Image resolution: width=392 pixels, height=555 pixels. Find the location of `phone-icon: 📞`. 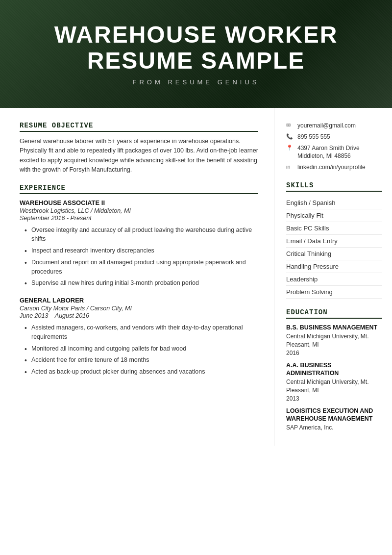

phone-icon: 📞 is located at coordinates (291, 136).